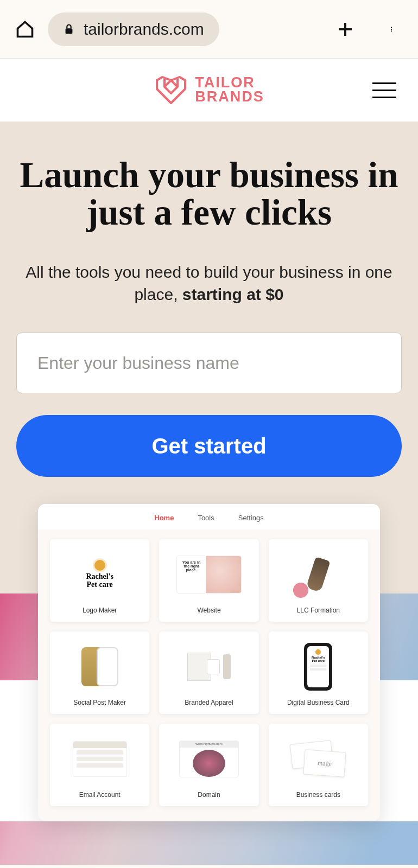  Describe the element at coordinates (100, 703) in the screenshot. I see `tile-label: Social Post Maker` at that location.